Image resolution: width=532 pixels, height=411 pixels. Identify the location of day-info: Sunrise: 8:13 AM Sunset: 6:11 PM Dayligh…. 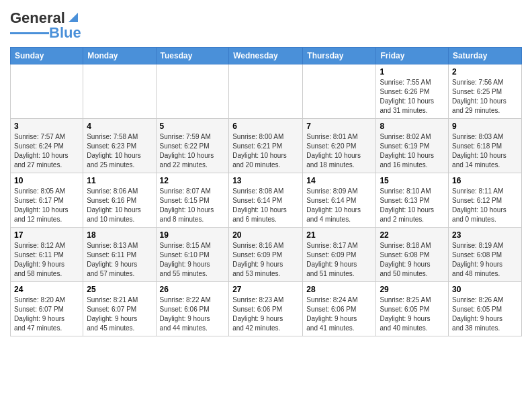
(120, 260).